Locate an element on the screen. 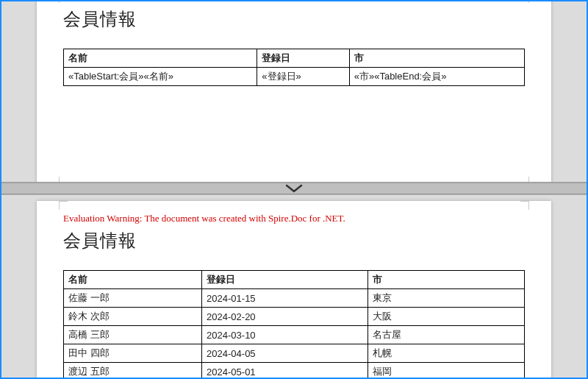 Image resolution: width=588 pixels, height=379 pixels. sync-scroll-divider is located at coordinates (294, 188).